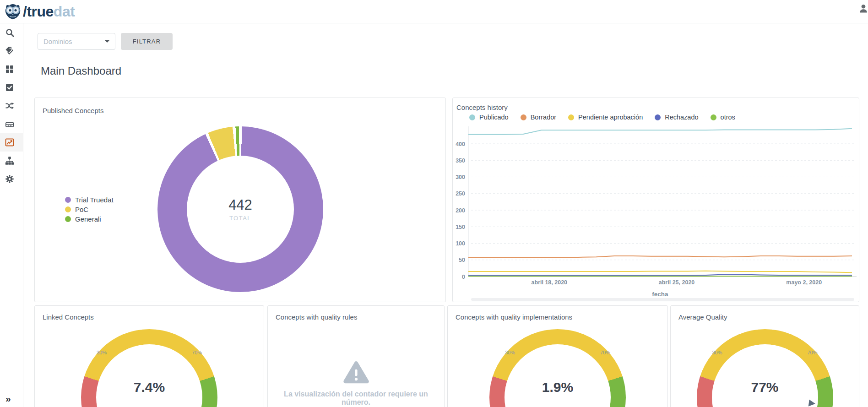 This screenshot has width=868, height=407. What do you see at coordinates (240, 209) in the screenshot?
I see `donut-center: 442 TOTAL` at bounding box center [240, 209].